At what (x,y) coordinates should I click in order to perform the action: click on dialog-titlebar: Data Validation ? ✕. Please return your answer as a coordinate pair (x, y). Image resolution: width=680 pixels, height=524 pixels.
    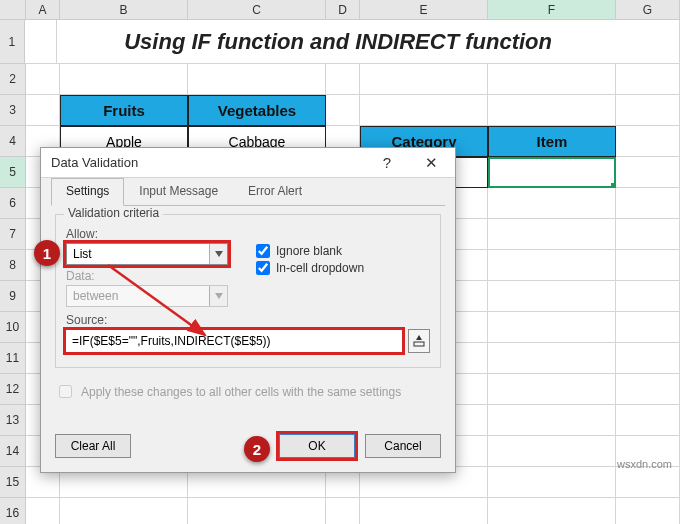
    Looking at the image, I should click on (248, 163).